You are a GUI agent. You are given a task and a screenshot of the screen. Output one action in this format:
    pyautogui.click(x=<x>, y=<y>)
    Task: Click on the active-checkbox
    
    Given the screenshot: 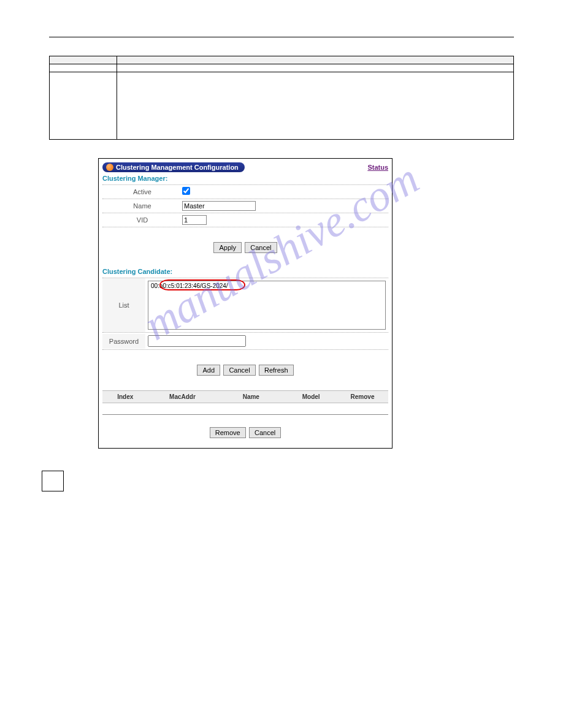 What is the action you would take?
    pyautogui.click(x=186, y=191)
    